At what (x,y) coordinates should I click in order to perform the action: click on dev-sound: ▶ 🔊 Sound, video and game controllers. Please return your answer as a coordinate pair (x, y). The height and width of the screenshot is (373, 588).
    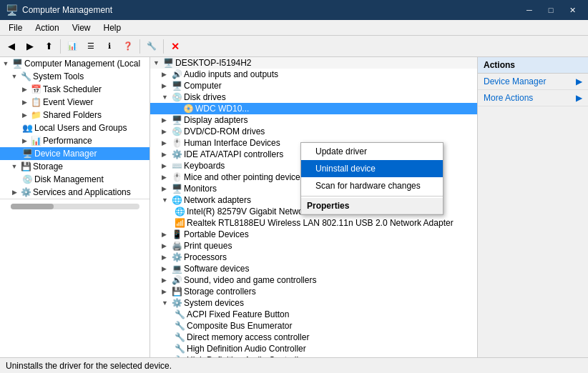
    Looking at the image, I should click on (313, 280).